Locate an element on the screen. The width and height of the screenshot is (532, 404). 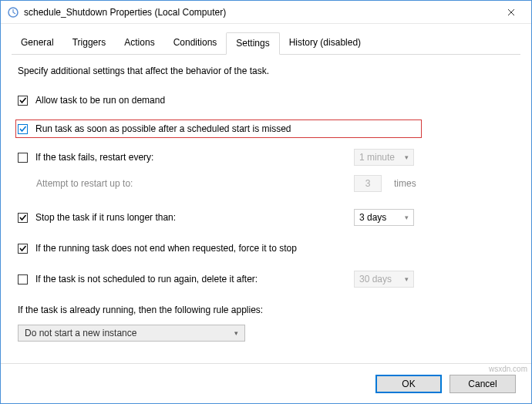
checkbox-force-stop is located at coordinates (23, 248).